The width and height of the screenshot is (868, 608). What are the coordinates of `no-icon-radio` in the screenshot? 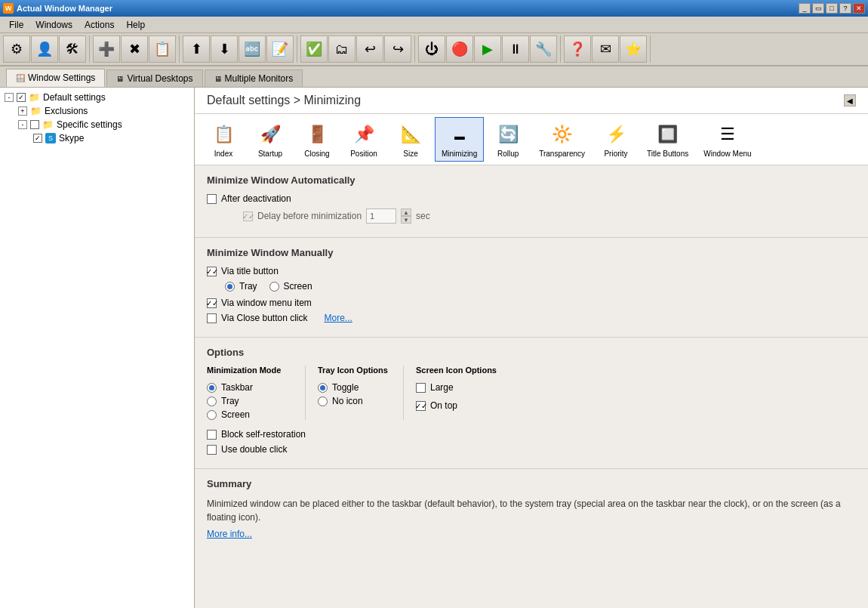 It's located at (323, 402).